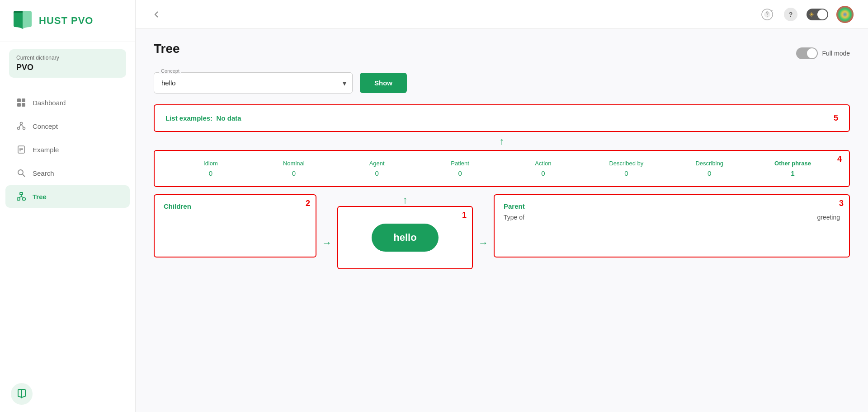  I want to click on node-area: 2 Children → ↑ 1 hello → 3 Parent Type, so click(502, 232).